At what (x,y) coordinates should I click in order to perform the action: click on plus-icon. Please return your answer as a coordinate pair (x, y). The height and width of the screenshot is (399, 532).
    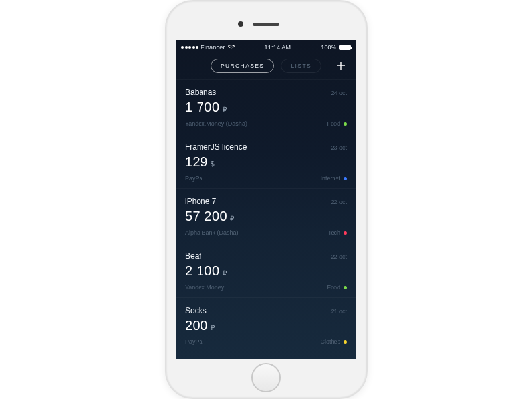
    Looking at the image, I should click on (341, 66).